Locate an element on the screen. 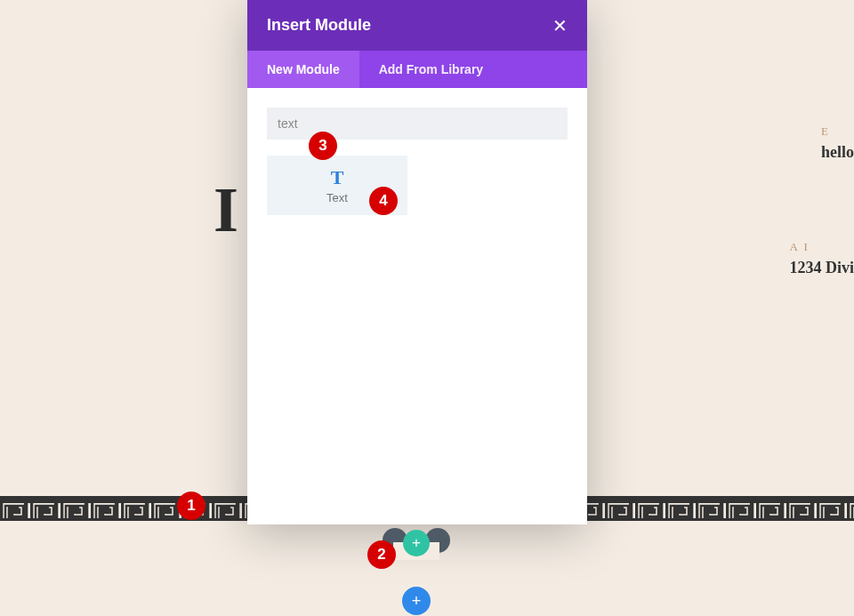 This screenshot has width=854, height=616. modal-tabs: New Module Add From Library is located at coordinates (417, 69).